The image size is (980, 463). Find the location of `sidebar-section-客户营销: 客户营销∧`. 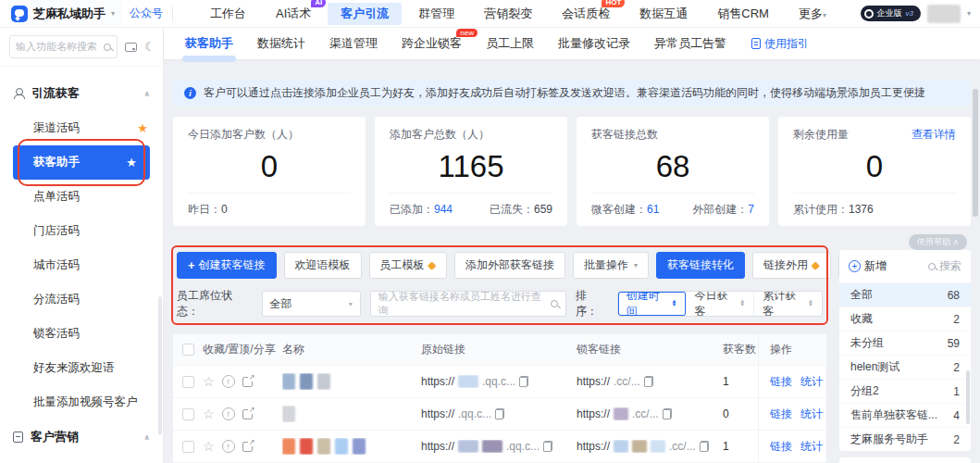

sidebar-section-客户营销: 客户营销∧ is located at coordinates (81, 437).